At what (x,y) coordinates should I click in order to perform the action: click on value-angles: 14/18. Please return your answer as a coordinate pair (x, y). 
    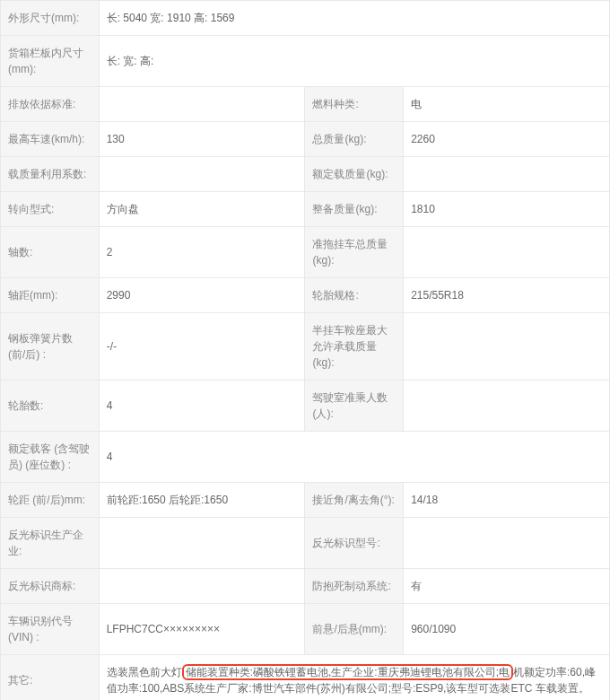
    Looking at the image, I should click on (507, 501).